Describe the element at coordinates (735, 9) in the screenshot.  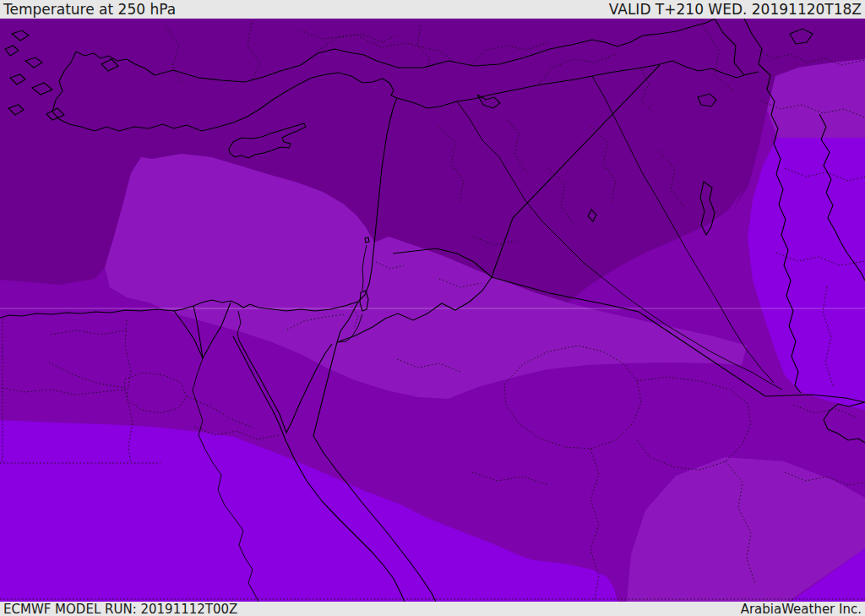
I see `valid-time-label: VALID T+210 WED. 20191120T18Z` at that location.